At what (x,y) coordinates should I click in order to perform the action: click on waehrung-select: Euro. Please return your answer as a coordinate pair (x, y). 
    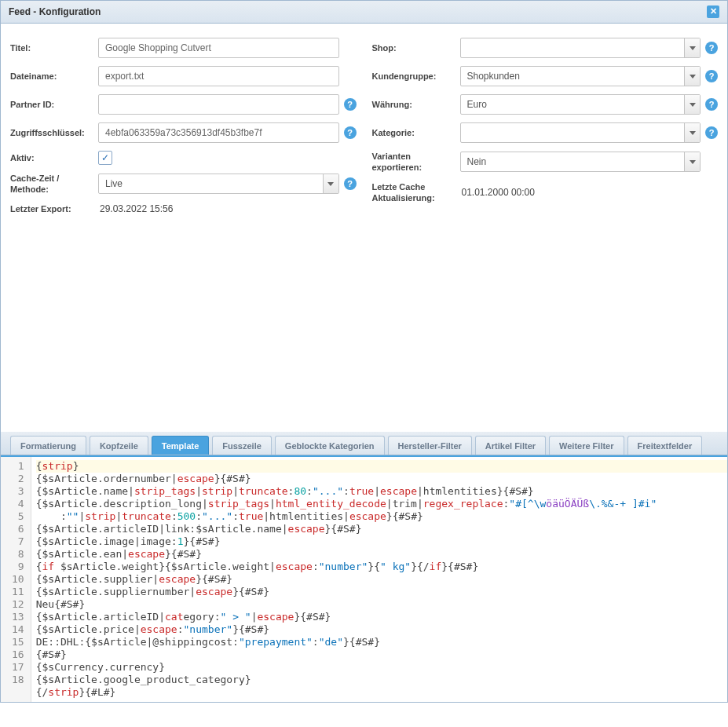
    Looking at the image, I should click on (581, 104).